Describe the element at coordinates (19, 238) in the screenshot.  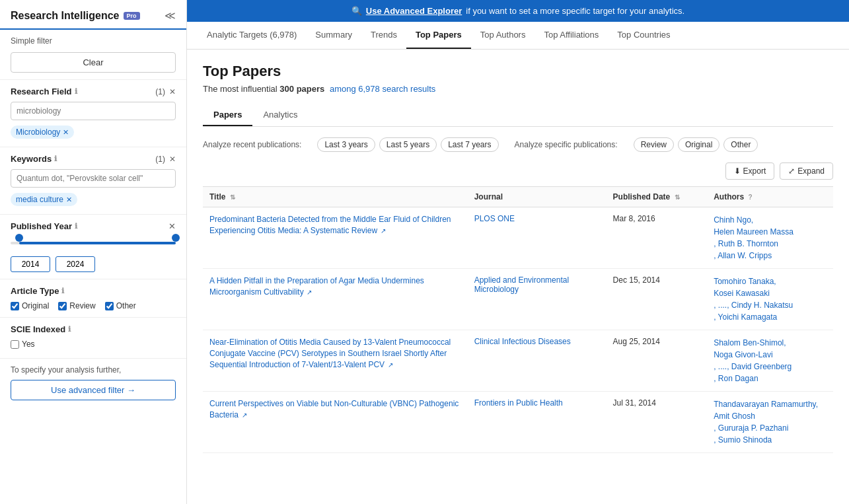
I see `range-thumb-left` at that location.